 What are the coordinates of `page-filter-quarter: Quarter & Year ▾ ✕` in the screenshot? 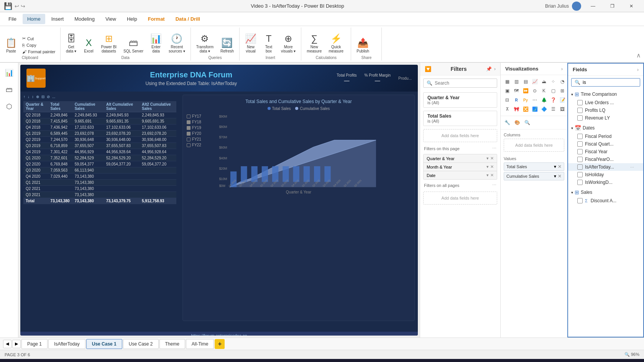 It's located at (460, 159).